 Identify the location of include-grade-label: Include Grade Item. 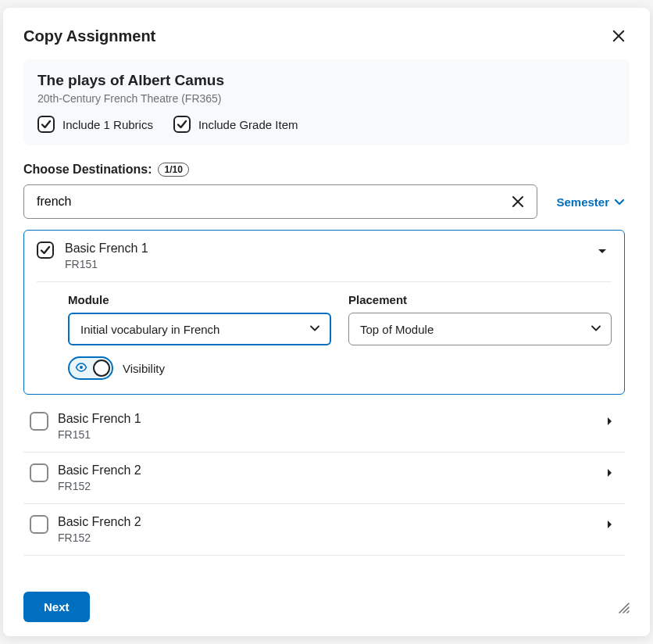
(248, 125).